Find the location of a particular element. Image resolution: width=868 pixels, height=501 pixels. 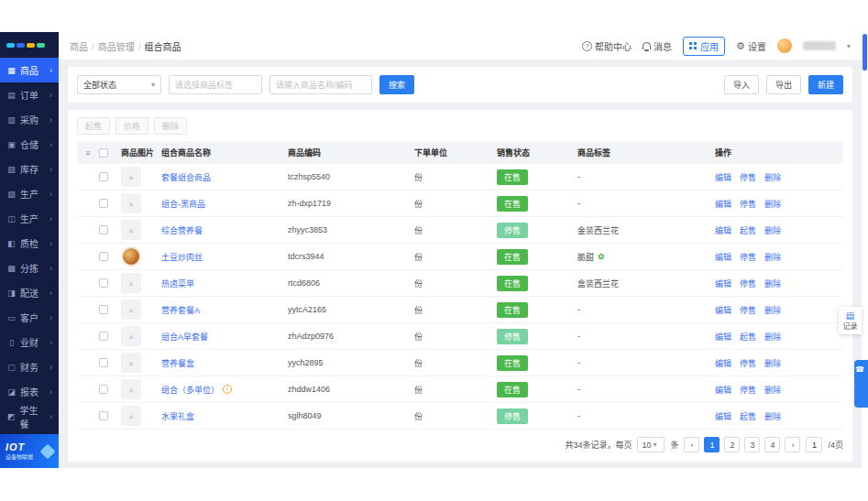

page-jump-input is located at coordinates (814, 445).